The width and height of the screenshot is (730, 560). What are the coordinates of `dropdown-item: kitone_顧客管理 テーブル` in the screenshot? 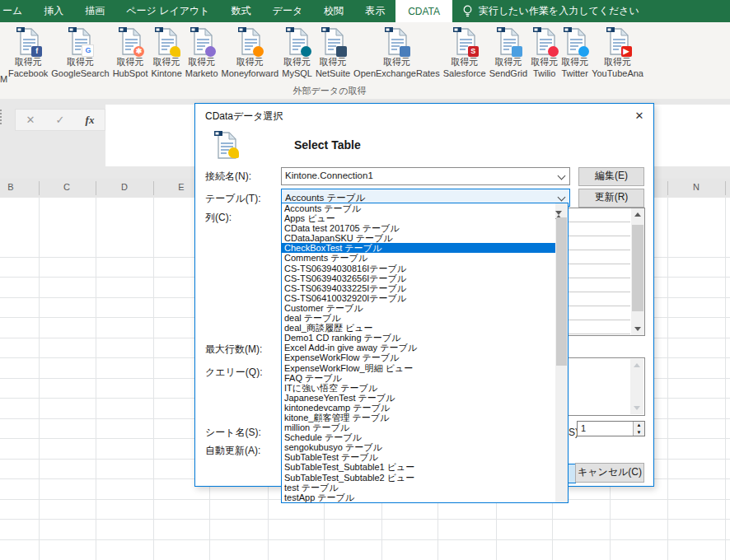 It's located at (419, 418).